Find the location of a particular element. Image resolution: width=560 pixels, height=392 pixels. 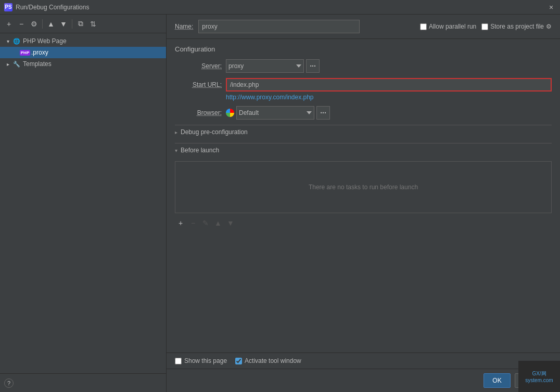

before-launch-toolbar: + − ✎ ▲ ▼ is located at coordinates (363, 223).